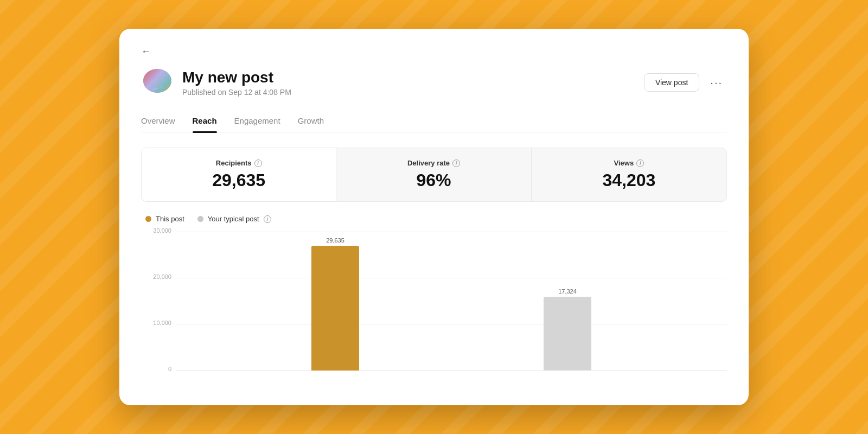  What do you see at coordinates (267, 219) in the screenshot?
I see `typical-post-info-icon: i` at bounding box center [267, 219].